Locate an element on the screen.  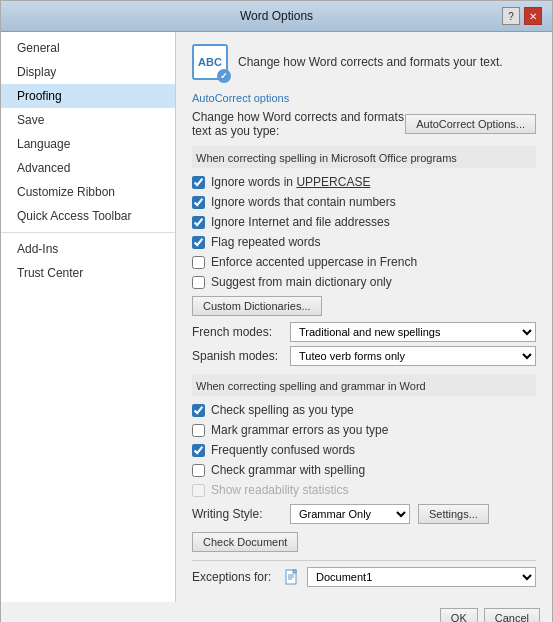
check-document-wrapper: Check Document is located at coordinates (364, 542).